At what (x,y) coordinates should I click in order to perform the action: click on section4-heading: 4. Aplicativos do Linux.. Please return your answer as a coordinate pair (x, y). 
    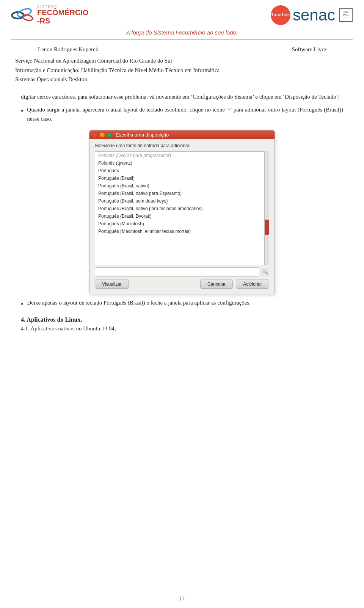
    Looking at the image, I should click on (182, 320).